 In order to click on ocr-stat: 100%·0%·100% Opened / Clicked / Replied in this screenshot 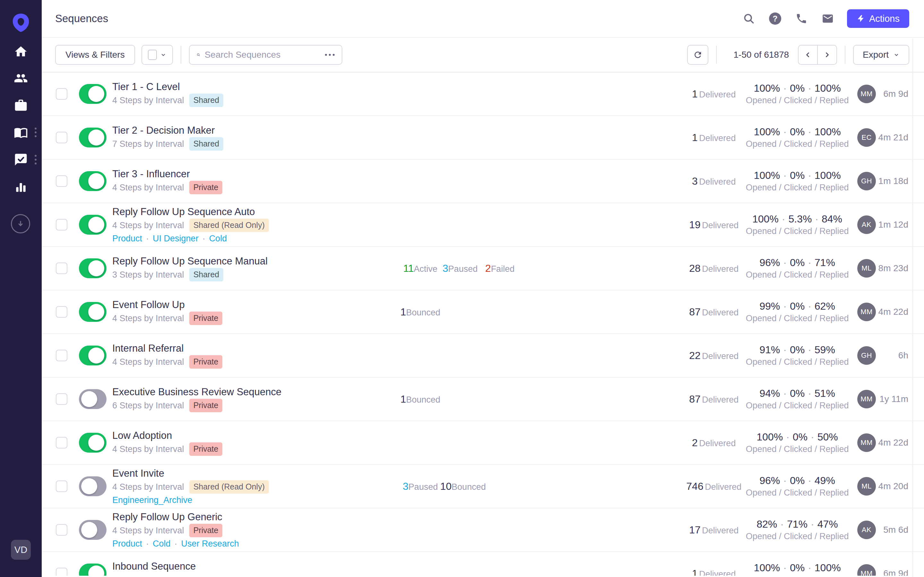, I will do `click(797, 94)`.